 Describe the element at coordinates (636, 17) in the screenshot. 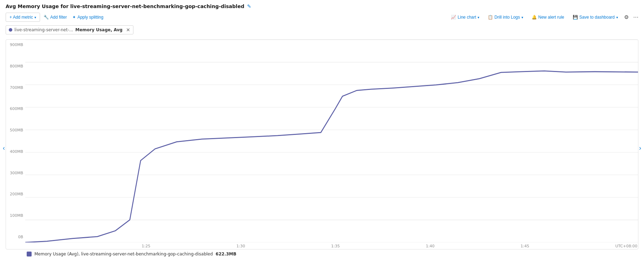

I see `more-icon: ⋯` at that location.